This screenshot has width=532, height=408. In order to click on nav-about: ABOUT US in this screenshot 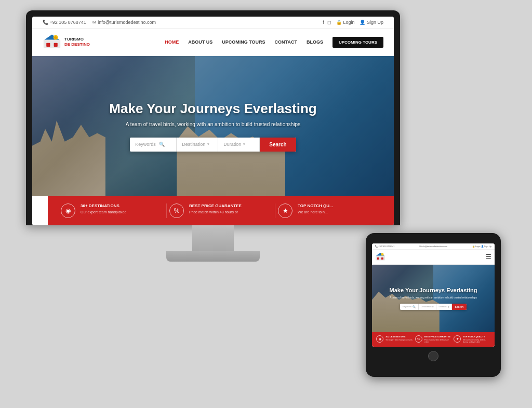, I will do `click(201, 42)`.